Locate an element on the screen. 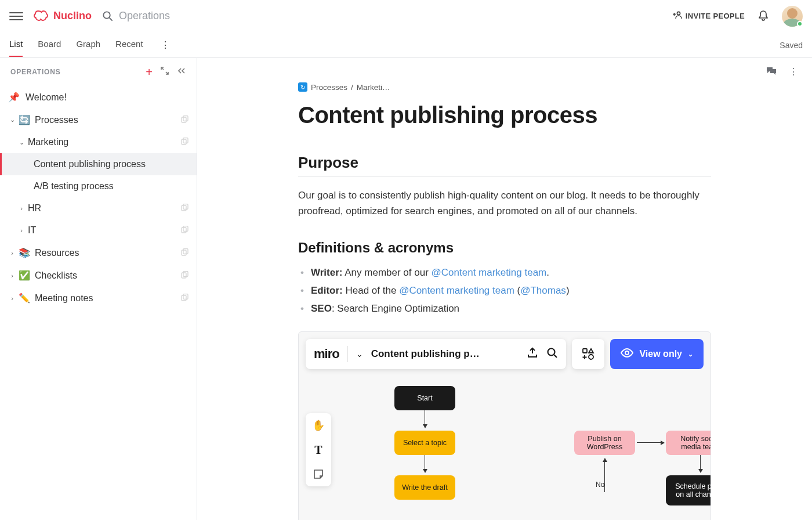 The width and height of the screenshot is (812, 520). invite-icon is located at coordinates (677, 16).